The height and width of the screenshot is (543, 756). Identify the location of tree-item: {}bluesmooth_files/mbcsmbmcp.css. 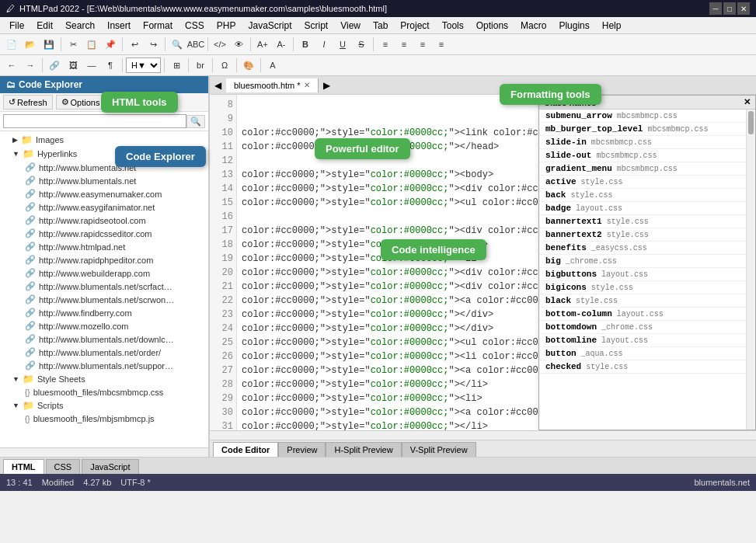
(104, 392).